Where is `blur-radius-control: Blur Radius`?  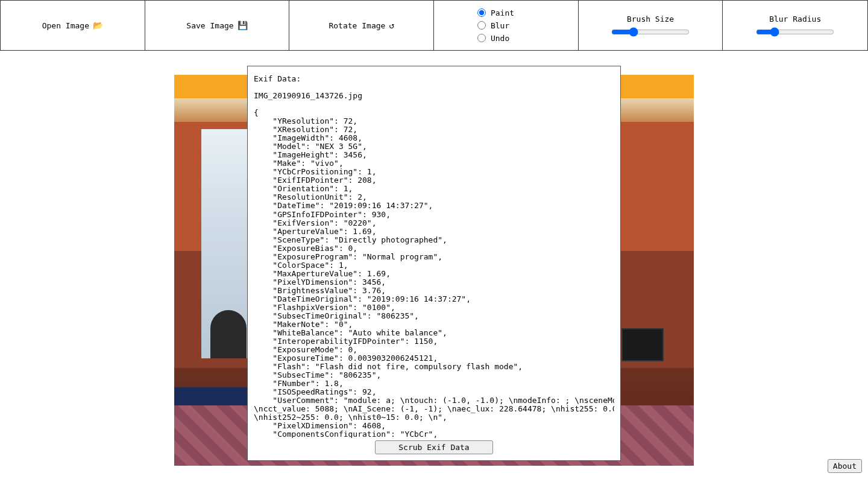 blur-radius-control: Blur Radius is located at coordinates (795, 25).